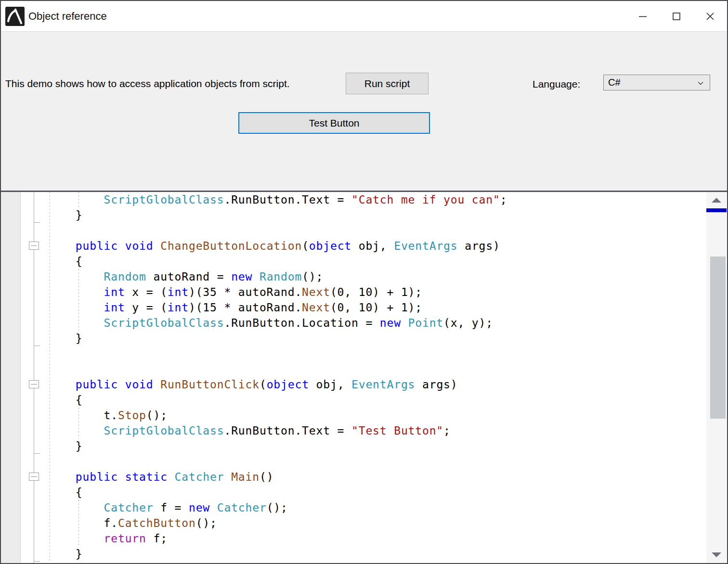  Describe the element at coordinates (353, 538) in the screenshot. I see `code-line: return f;` at that location.